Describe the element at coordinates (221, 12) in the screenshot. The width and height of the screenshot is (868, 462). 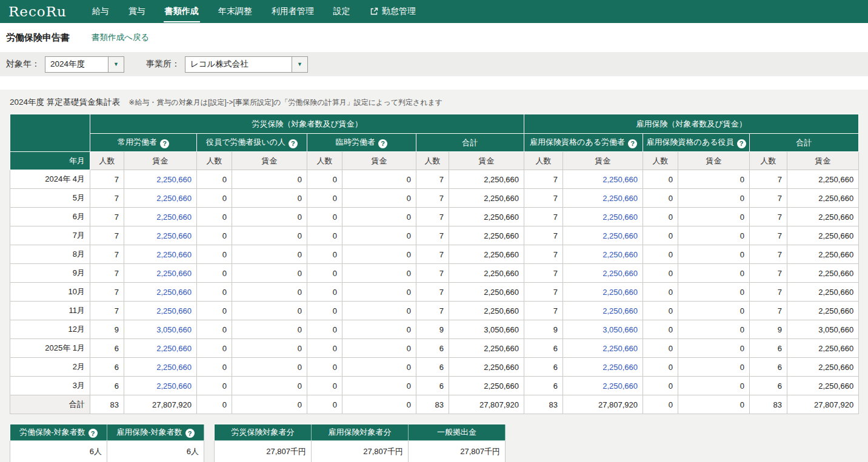
I see `nav-menu: 給与 賞与 書類作成 年末調整 利用者管理 設定` at that location.